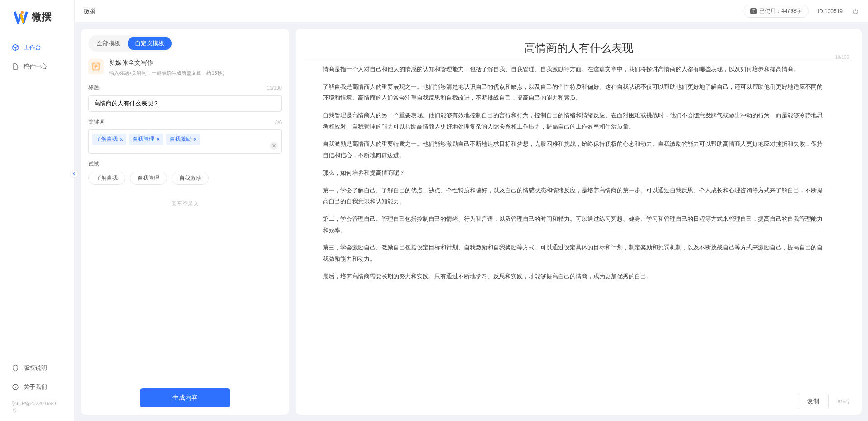 The image size is (868, 421). Describe the element at coordinates (15, 48) in the screenshot. I see `cube-icon` at that location.